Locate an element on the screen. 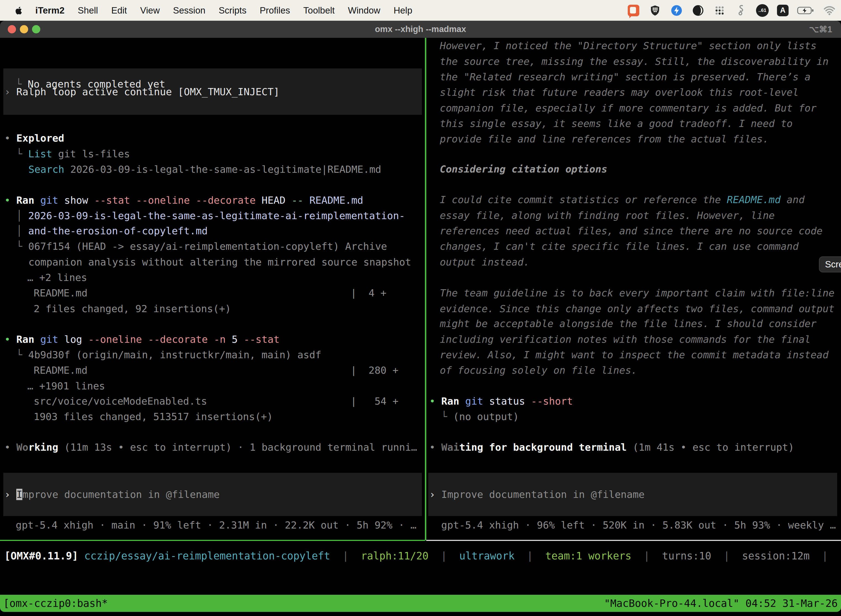  ran-git-show-line: • Ran git show --stat --oneline --decora… is located at coordinates (184, 200).